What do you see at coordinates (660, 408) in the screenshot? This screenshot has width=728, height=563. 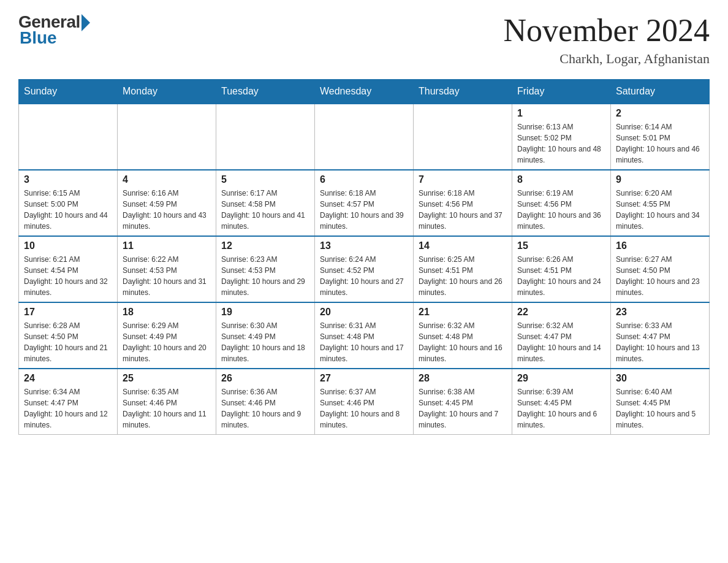 I see `day-info: Sunrise: 6:40 AMSunset: 4:45 PMDaylight:…` at bounding box center [660, 408].